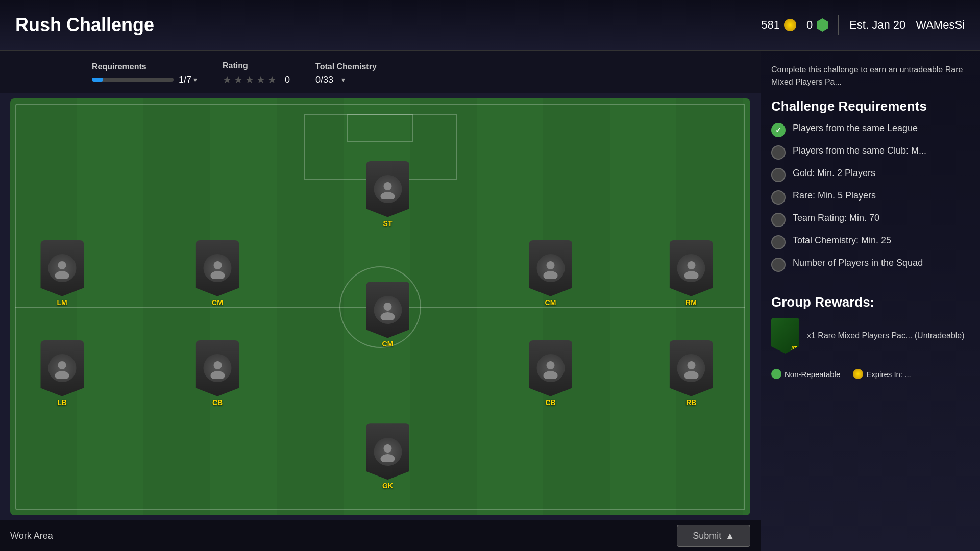 Image resolution: width=980 pixels, height=551 pixels. Describe the element at coordinates (380, 128) in the screenshot. I see `top-goal-box` at that location.